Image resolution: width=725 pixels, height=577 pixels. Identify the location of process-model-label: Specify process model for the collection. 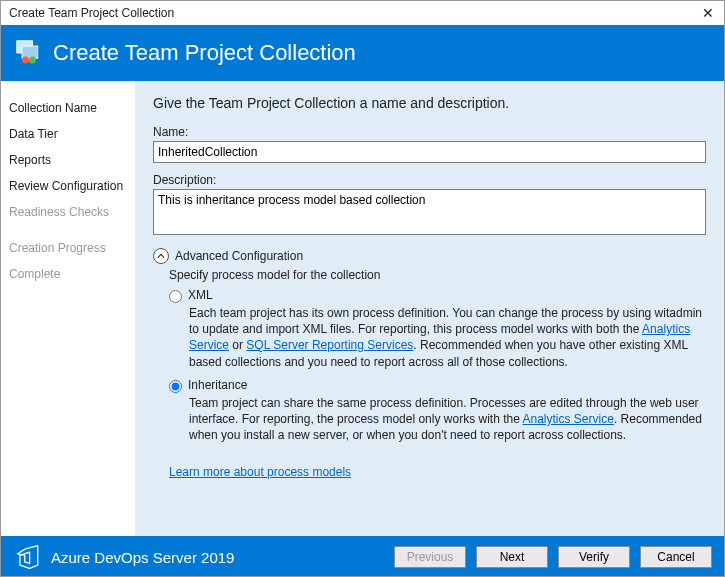
(430, 275).